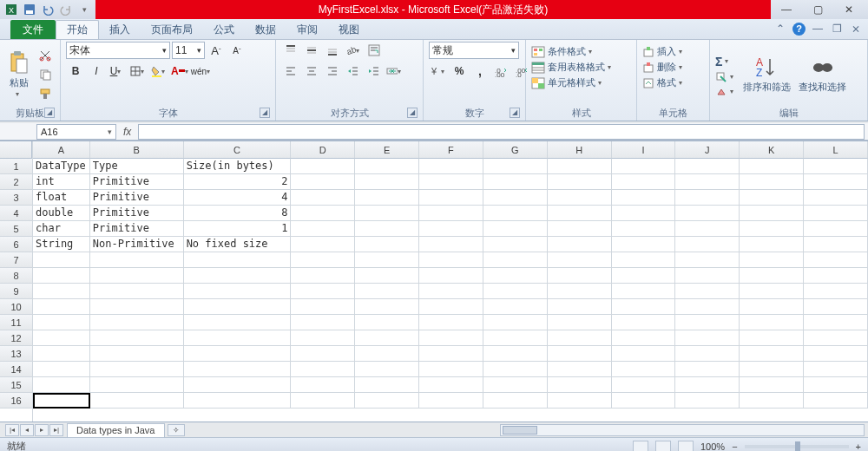  Describe the element at coordinates (172, 29) in the screenshot. I see `tab-pagelayout: 页面布局` at that location.